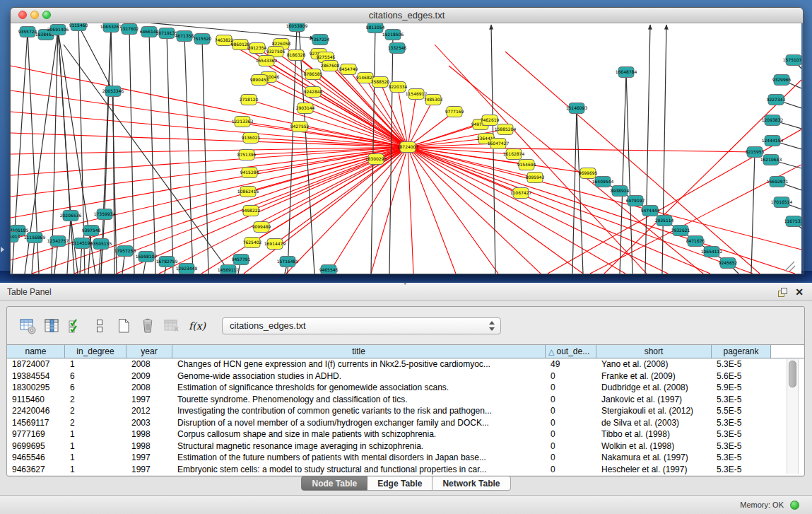 This screenshot has height=514, width=812. Describe the element at coordinates (150, 387) in the screenshot. I see `table-cell: 2008` at that location.